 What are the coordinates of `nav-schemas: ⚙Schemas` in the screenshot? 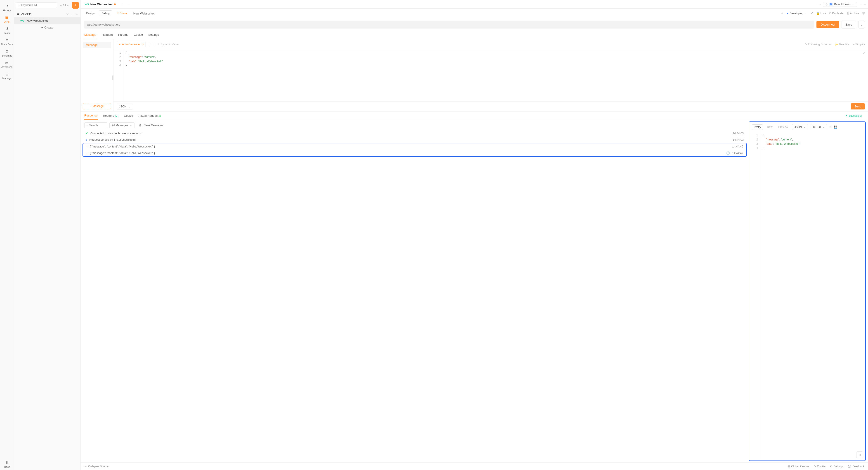 It's located at (7, 53).